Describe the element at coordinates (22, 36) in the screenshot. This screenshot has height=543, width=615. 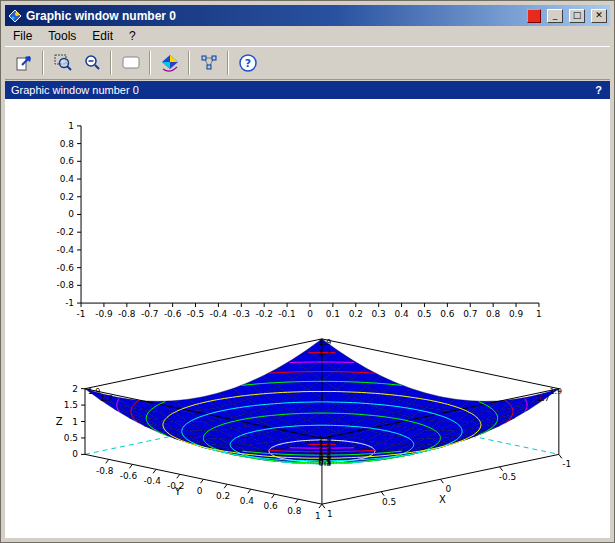
I see `menu-file: File` at that location.